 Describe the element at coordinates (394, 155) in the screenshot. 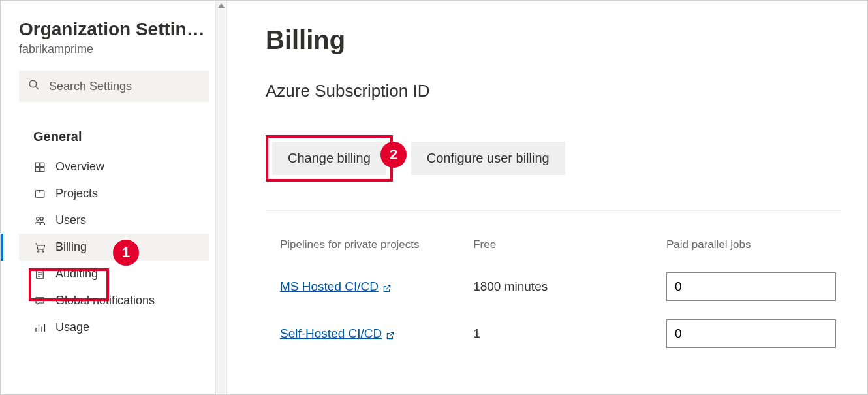

I see `callout-2-badge: 2` at that location.